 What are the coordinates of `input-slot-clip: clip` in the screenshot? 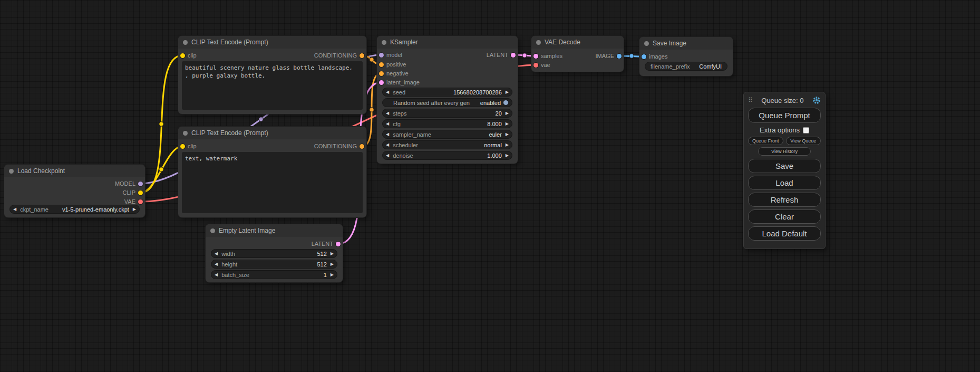 It's located at (189, 55).